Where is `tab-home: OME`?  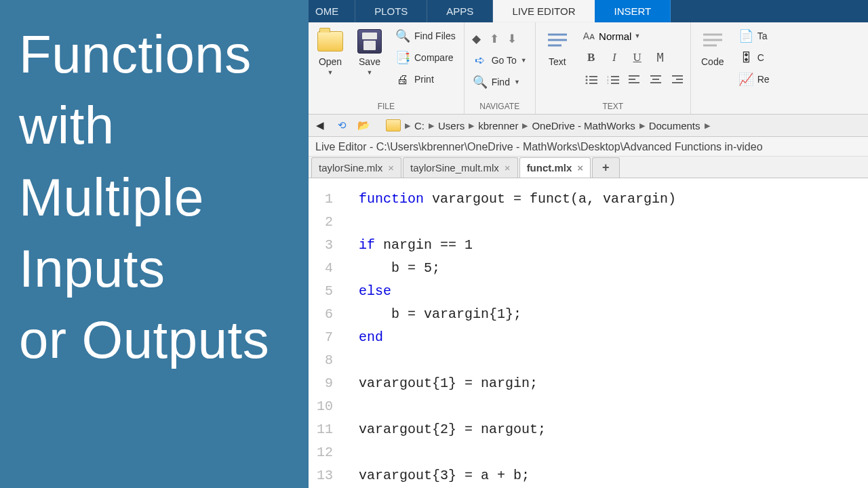 tab-home: OME is located at coordinates (332, 11).